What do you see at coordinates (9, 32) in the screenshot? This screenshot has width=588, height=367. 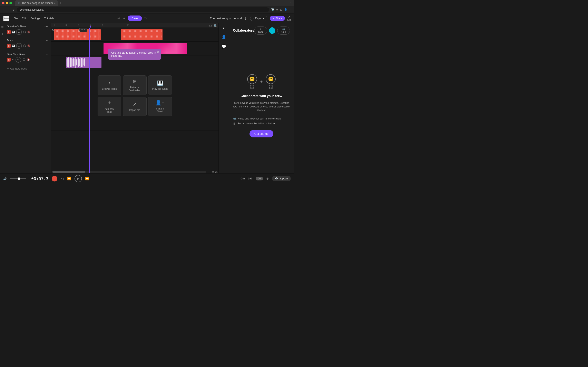 I see `track-r-btn-1: R` at bounding box center [9, 32].